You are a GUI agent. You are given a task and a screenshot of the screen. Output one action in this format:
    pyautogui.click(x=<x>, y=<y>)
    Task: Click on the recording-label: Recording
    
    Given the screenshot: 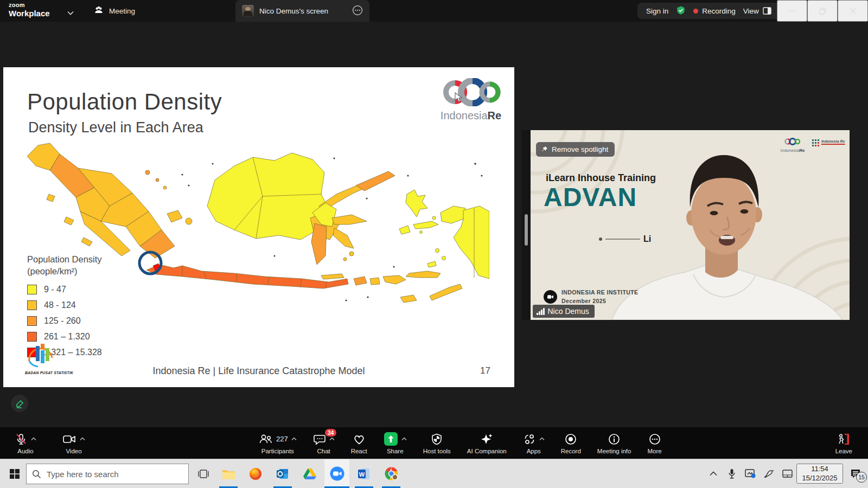 What is the action you would take?
    pyautogui.click(x=719, y=11)
    